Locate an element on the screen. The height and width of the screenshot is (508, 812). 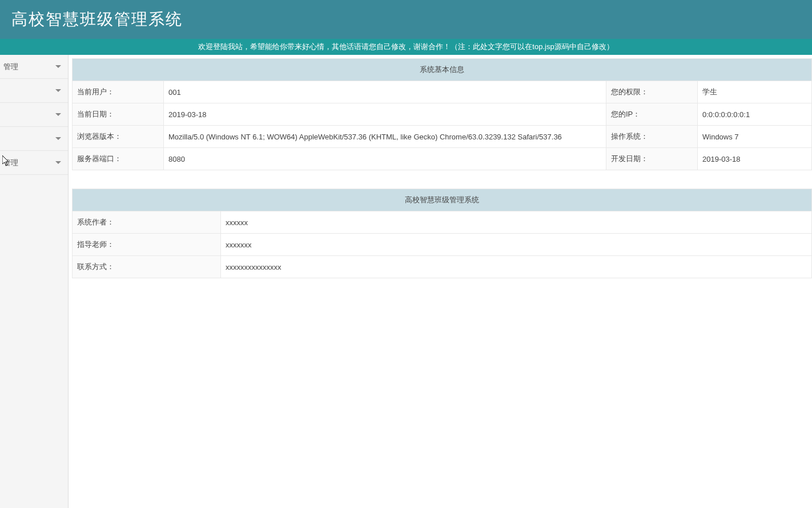
sidebar: 管理 管理 is located at coordinates (34, 281).